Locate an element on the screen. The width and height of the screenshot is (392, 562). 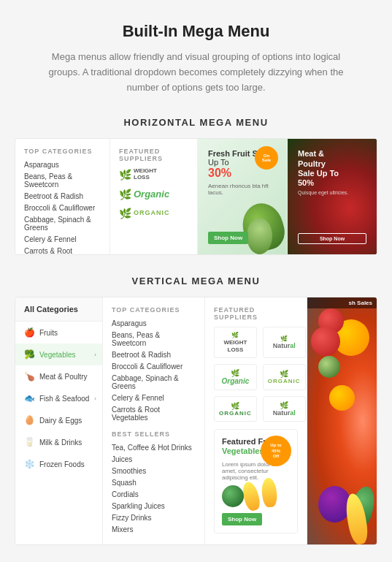
horizontal-section-title: HORIZONTAL MEGA MENU is located at coordinates (196, 123).